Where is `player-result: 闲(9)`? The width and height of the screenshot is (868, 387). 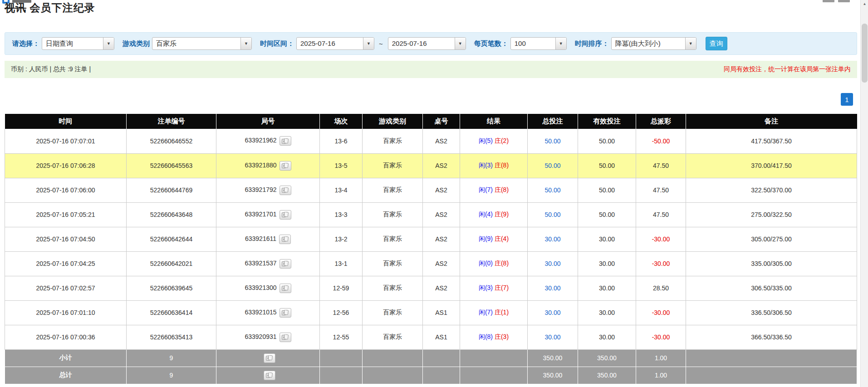 player-result: 闲(9) is located at coordinates (485, 239).